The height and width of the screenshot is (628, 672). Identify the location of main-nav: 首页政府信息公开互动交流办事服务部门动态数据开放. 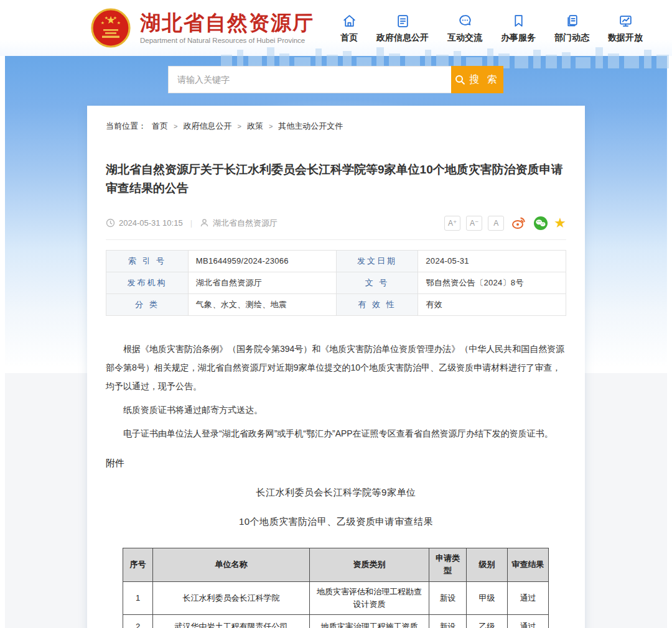
(492, 29).